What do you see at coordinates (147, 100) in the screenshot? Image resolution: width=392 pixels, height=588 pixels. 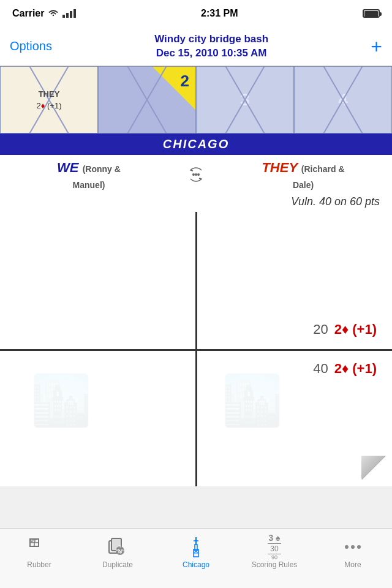 I see `game-tab-2: 2` at bounding box center [147, 100].